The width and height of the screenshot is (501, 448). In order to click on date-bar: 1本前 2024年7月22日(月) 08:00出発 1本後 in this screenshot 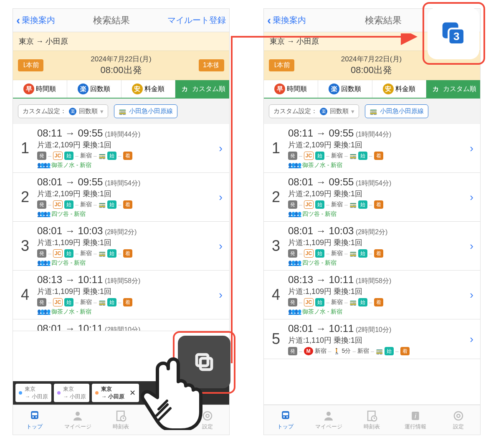, I will do `click(121, 66)`.